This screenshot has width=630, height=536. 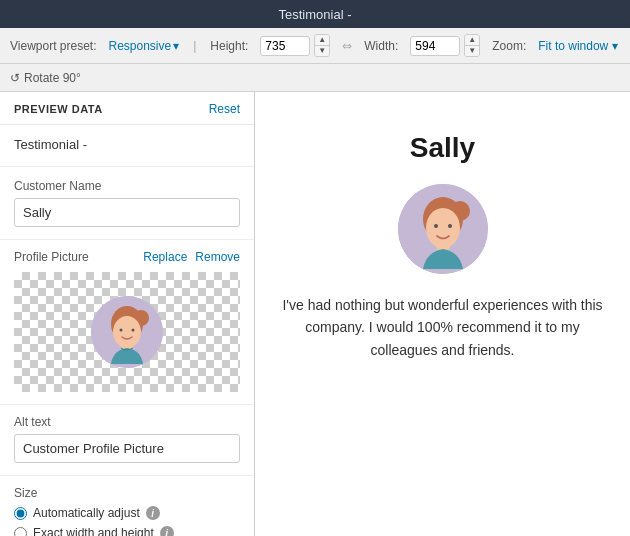 I want to click on profile-picture-section: Profile Picture Replace Remove, so click(x=127, y=322).